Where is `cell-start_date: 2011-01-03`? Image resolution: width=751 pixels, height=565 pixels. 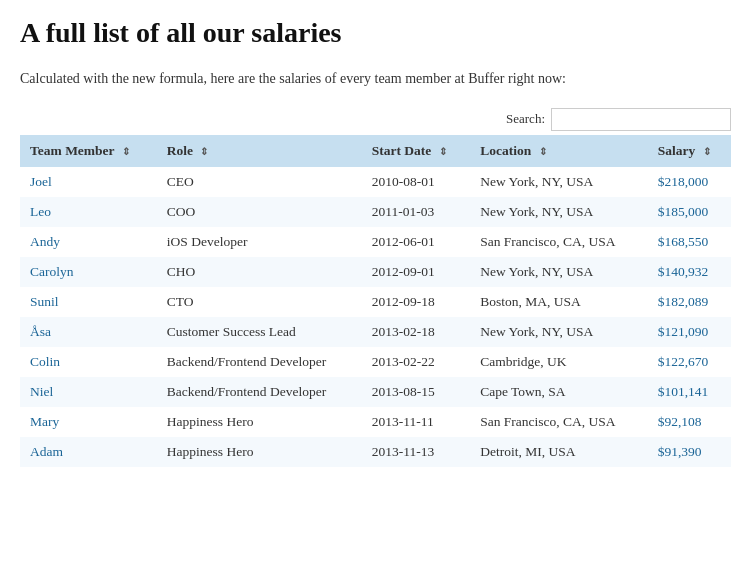 cell-start_date: 2011-01-03 is located at coordinates (416, 212).